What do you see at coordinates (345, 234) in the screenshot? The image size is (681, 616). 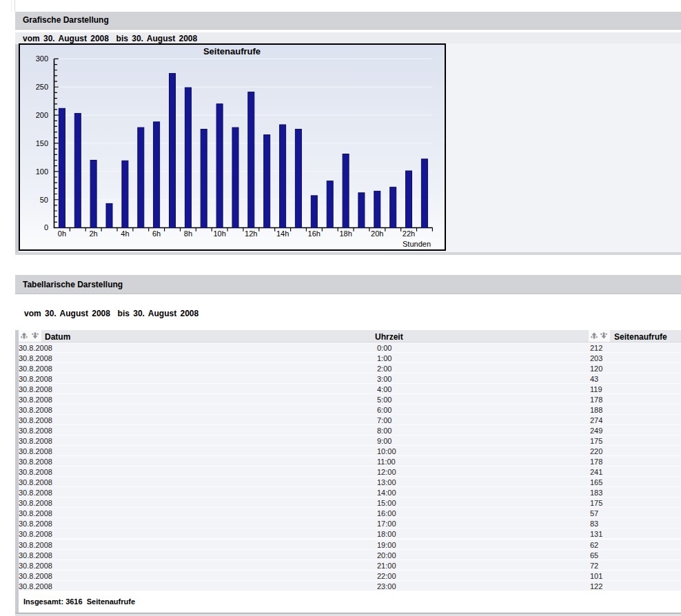 I see `svg-text: 18h` at bounding box center [345, 234].